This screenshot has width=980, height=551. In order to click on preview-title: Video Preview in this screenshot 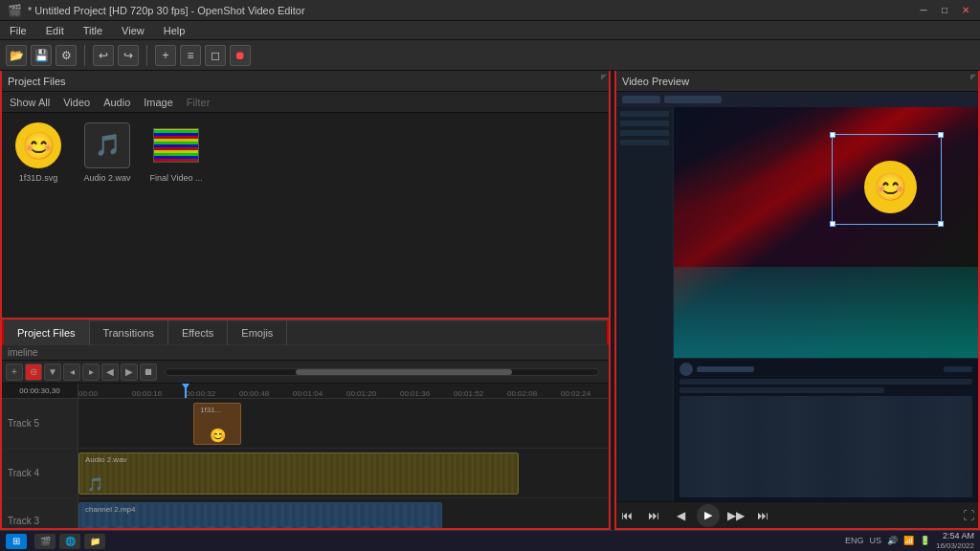, I will do `click(656, 81)`.